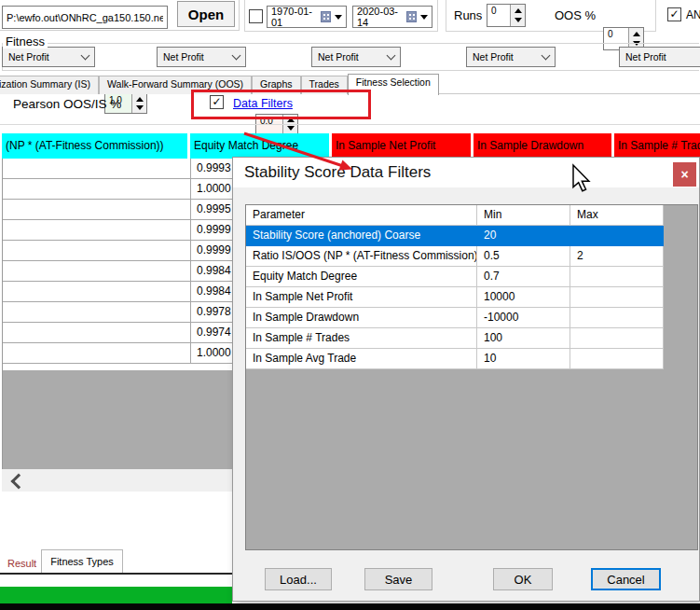 The width and height of the screenshot is (700, 610). I want to click on dialog-title: Stability Score Data Filters, so click(337, 173).